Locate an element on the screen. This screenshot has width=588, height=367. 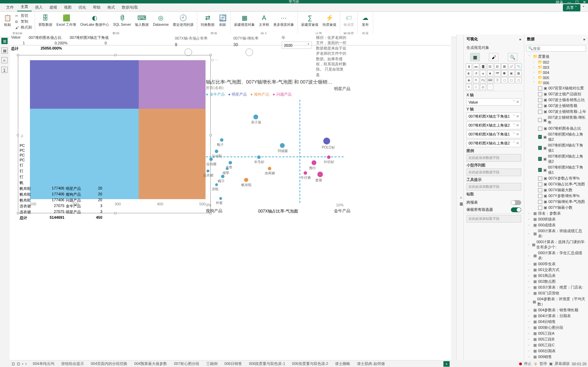
tree-node: ›▦000成绩表 is located at coordinates (556, 225).